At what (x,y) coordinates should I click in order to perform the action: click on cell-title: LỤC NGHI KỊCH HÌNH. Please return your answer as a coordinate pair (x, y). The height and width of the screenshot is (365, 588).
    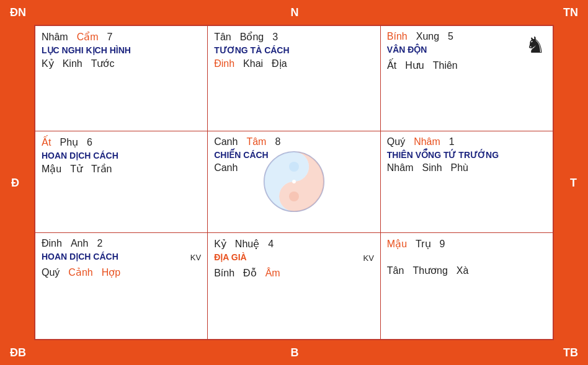
    Looking at the image, I should click on (122, 50).